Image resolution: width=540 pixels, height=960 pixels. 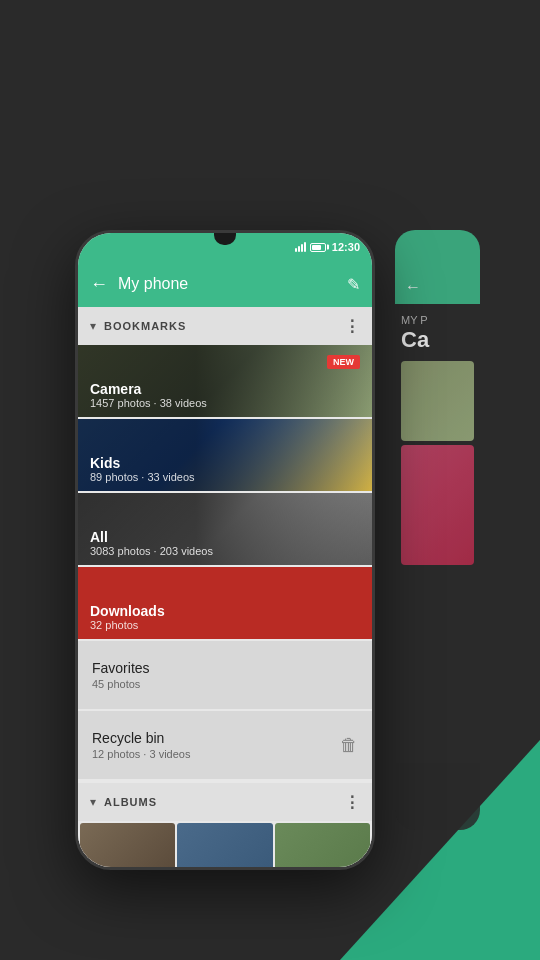 I want to click on albums-section-header: ▾ ALBUMS ⋮, so click(x=225, y=802).